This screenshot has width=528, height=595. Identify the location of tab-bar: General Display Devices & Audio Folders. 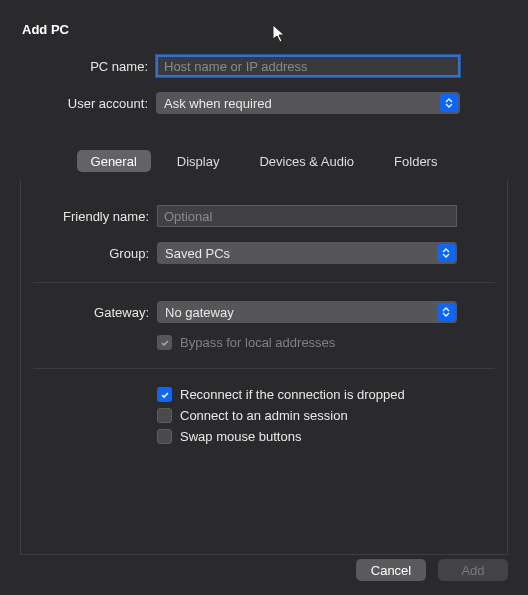
(264, 161).